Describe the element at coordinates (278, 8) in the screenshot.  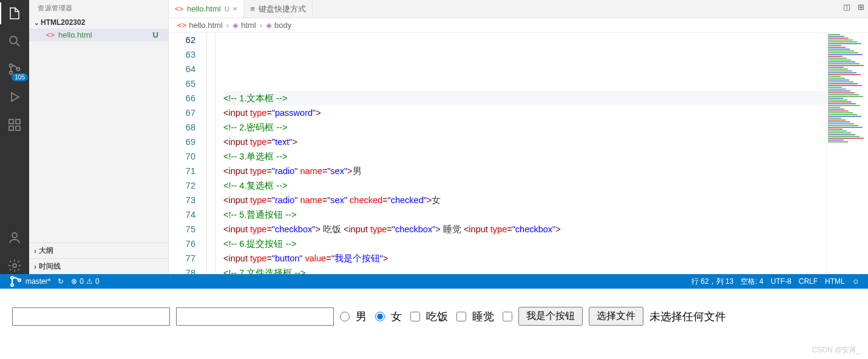
I see `tab-shortcuts: ≡ 键盘快捷方式` at that location.